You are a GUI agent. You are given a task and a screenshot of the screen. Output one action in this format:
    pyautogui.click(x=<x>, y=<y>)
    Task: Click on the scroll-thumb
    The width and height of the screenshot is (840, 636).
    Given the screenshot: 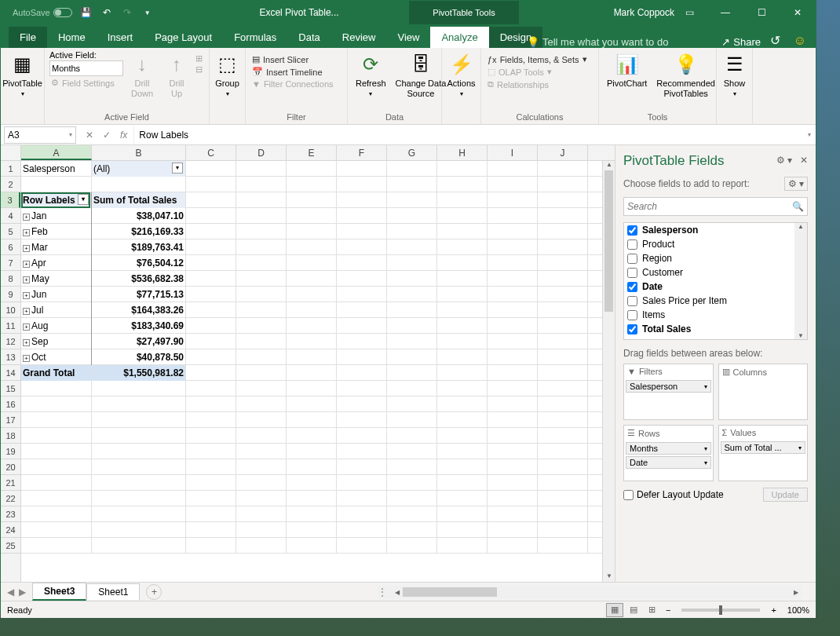 What is the action you would take?
    pyautogui.click(x=609, y=241)
    